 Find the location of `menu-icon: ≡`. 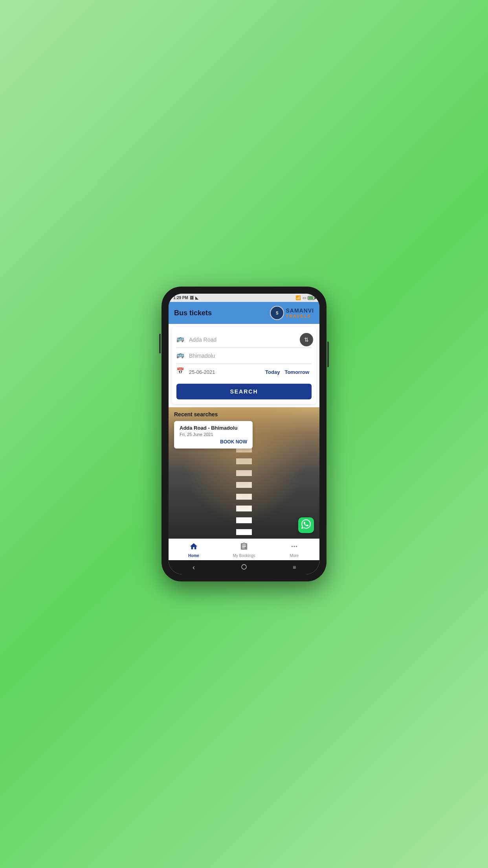

menu-icon: ≡ is located at coordinates (294, 567).